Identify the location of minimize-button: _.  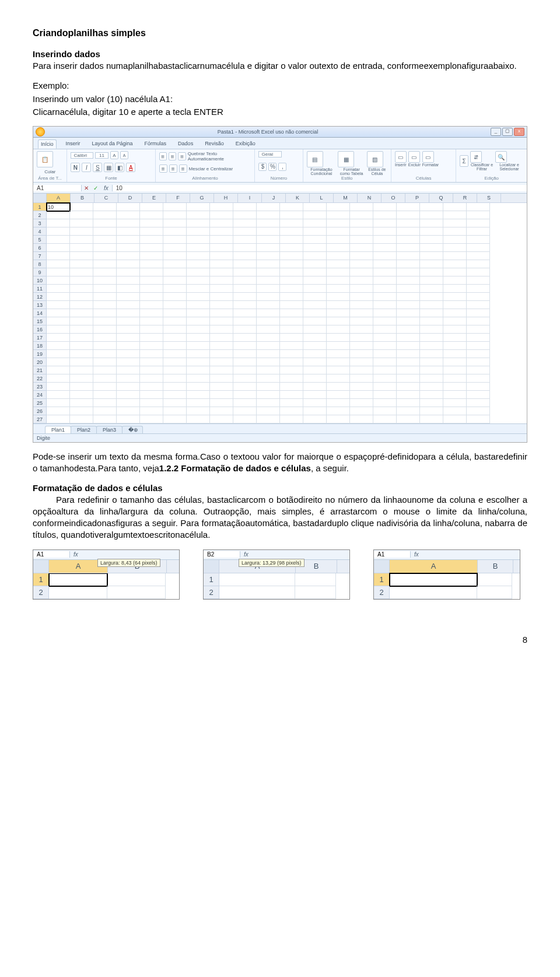
(496, 132).